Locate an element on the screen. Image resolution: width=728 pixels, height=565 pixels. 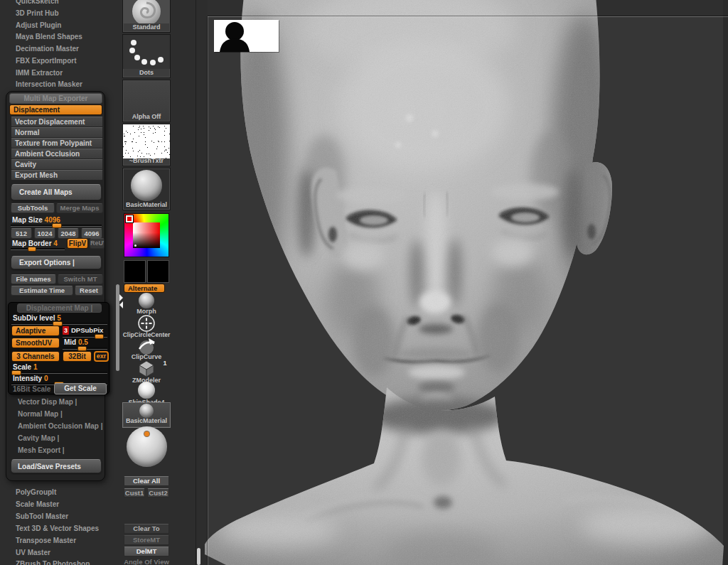
basic-material-sphere-icon is located at coordinates (146, 185).